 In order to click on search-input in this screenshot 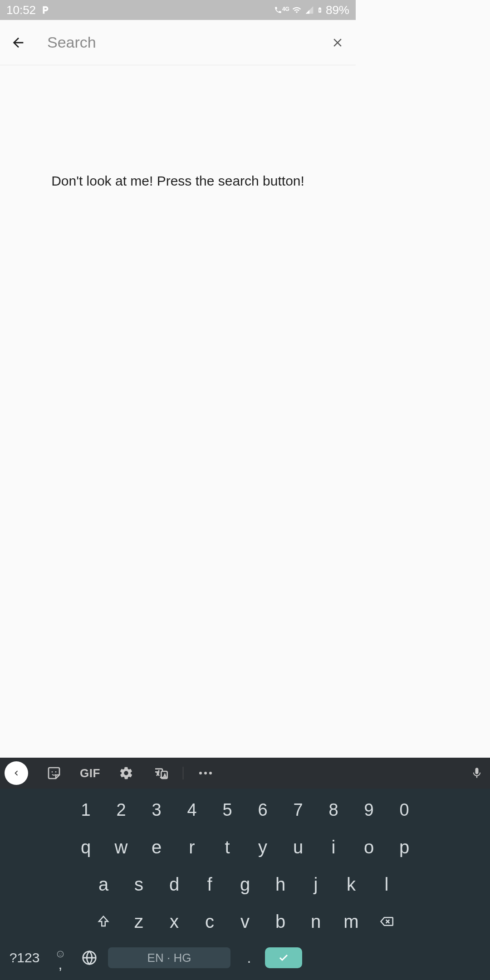, I will do `click(178, 43)`.